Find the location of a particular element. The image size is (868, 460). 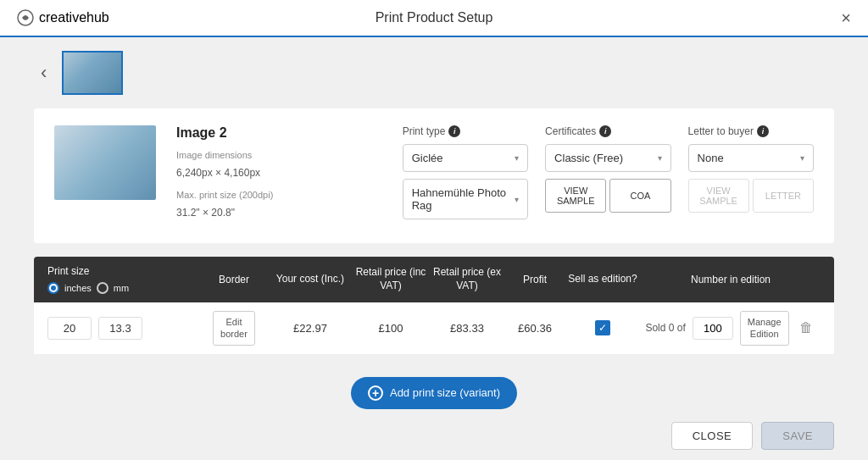

letter-to-buyer-group: Letter to buyer i None ▾ VIEW SAMPLE LET… is located at coordinates (751, 176).